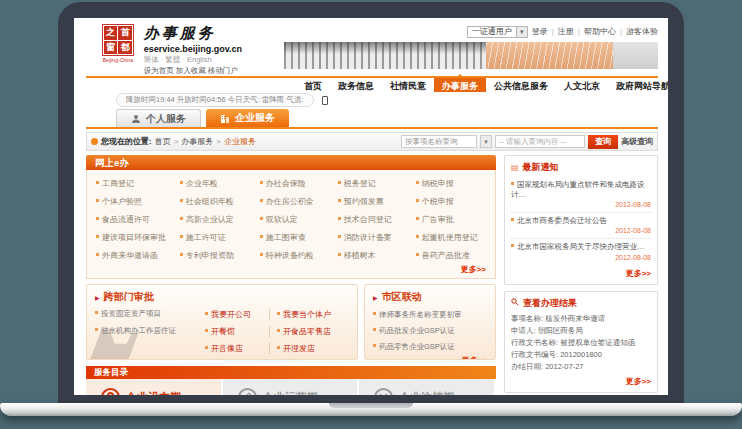  I want to click on chevron-down-icon: ▾, so click(486, 142).